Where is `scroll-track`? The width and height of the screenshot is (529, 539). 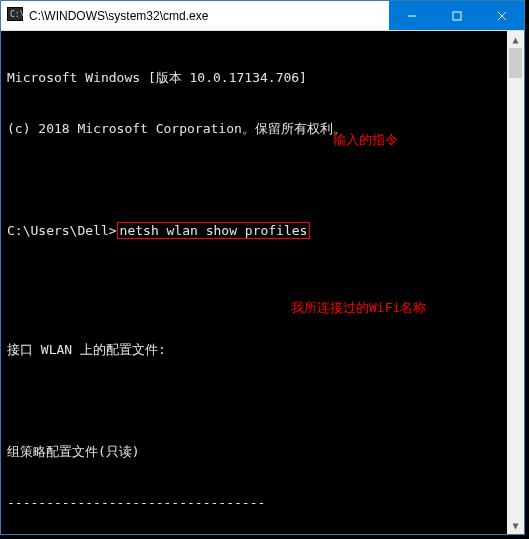 scroll-track is located at coordinates (516, 282).